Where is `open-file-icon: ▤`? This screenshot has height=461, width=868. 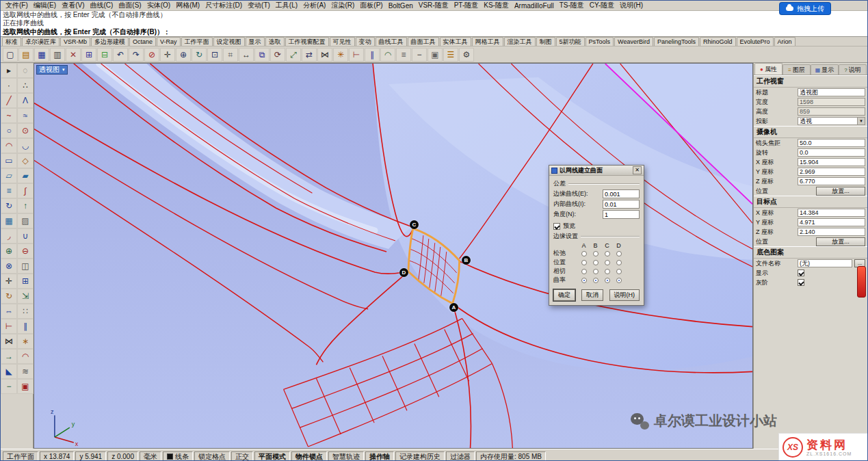 open-file-icon: ▤ is located at coordinates (26, 55).